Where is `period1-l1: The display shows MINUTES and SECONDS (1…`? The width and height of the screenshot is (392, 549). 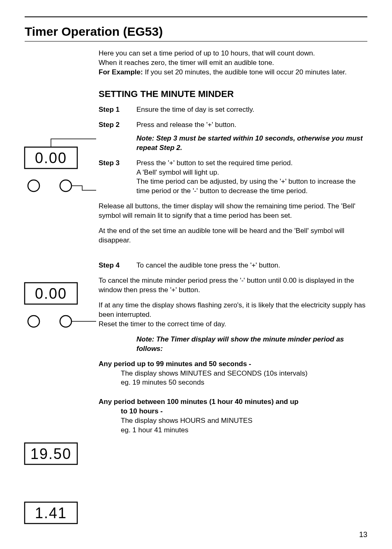 period1-l1: The display shows MINUTES and SECONDS (1… is located at coordinates (244, 374).